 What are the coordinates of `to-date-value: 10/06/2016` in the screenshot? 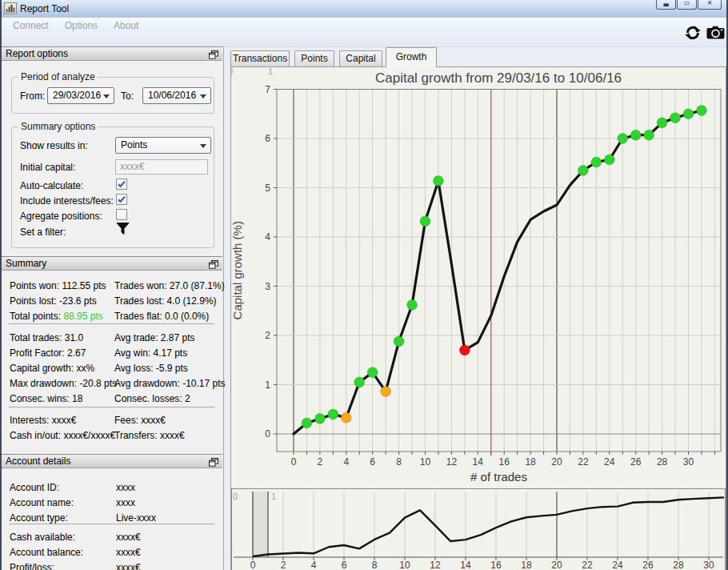 It's located at (172, 95).